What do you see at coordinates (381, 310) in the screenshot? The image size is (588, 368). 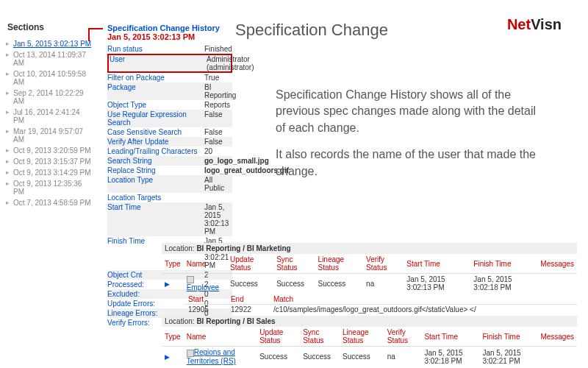 I see `match-row: 1290512922/c10/samples/images/logo_great…` at bounding box center [381, 310].